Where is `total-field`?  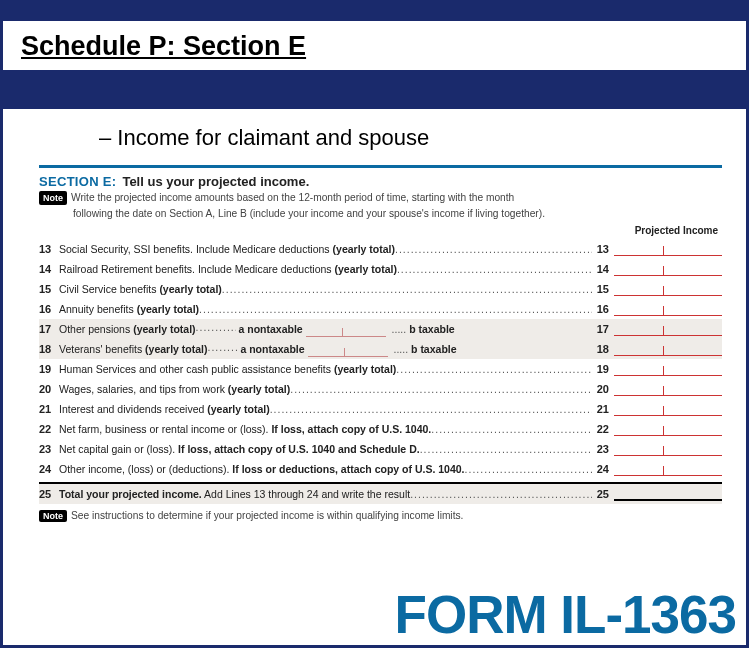
total-field is located at coordinates (668, 494).